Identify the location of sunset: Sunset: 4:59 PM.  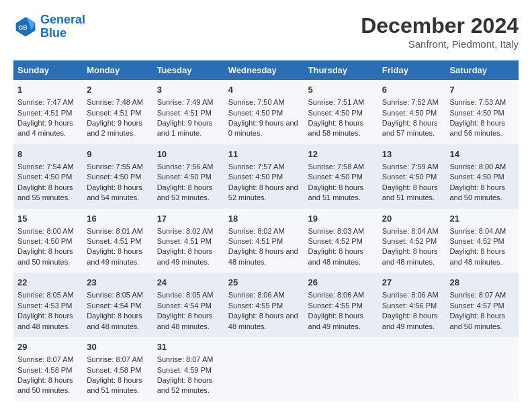
(184, 370).